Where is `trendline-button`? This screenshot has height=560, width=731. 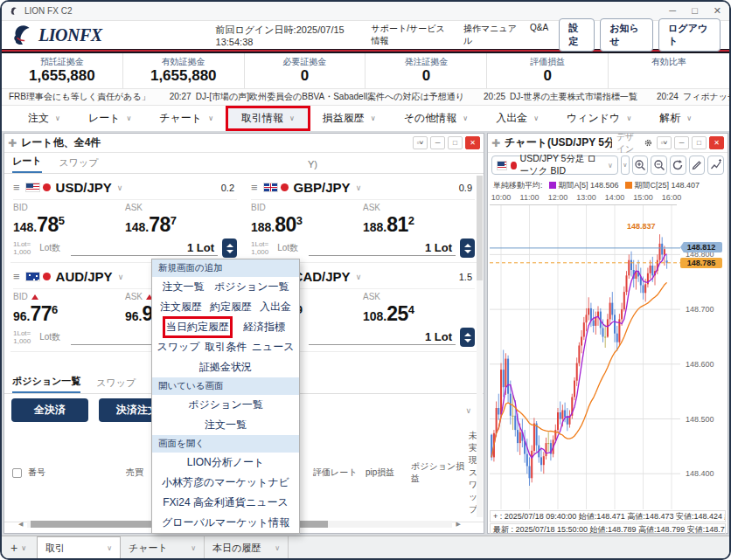
trendline-button is located at coordinates (715, 165).